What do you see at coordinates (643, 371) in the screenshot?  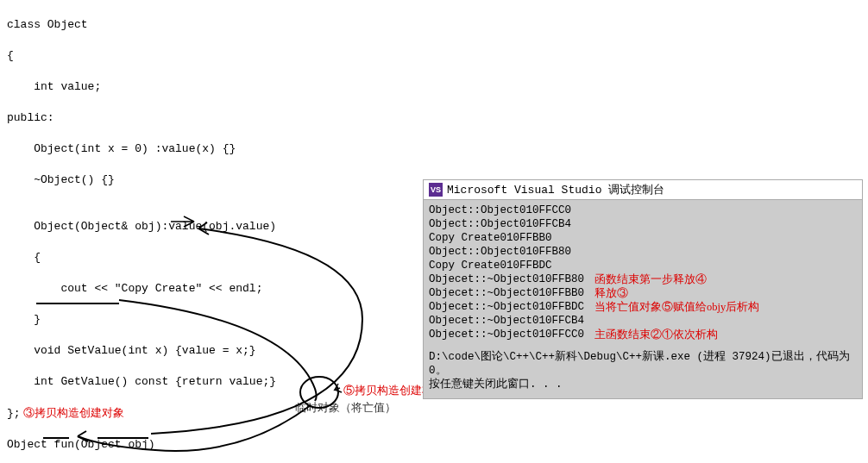 I see `console-footer: D:\code\图论\C++\C++新科\Debug\C++新课.exe (进程…` at bounding box center [643, 371].